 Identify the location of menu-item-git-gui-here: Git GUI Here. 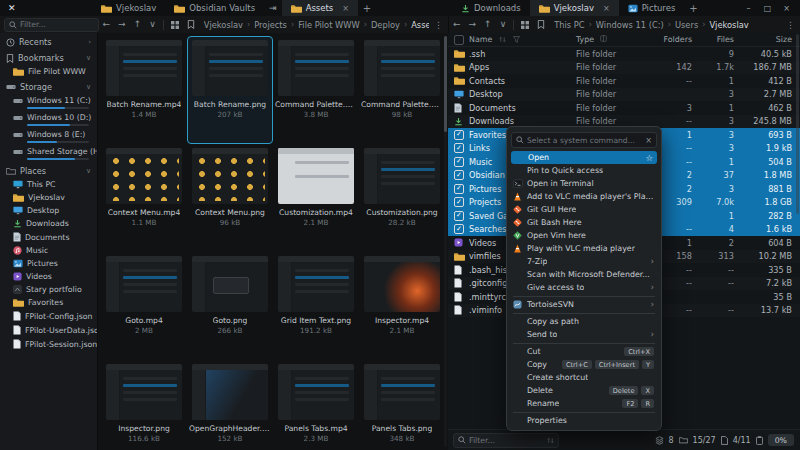
(584, 210).